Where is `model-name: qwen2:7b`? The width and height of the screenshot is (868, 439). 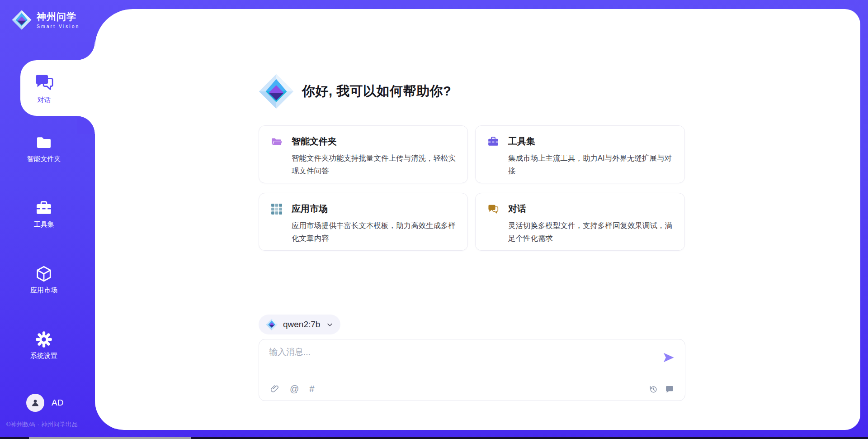
model-name: qwen2:7b is located at coordinates (302, 324).